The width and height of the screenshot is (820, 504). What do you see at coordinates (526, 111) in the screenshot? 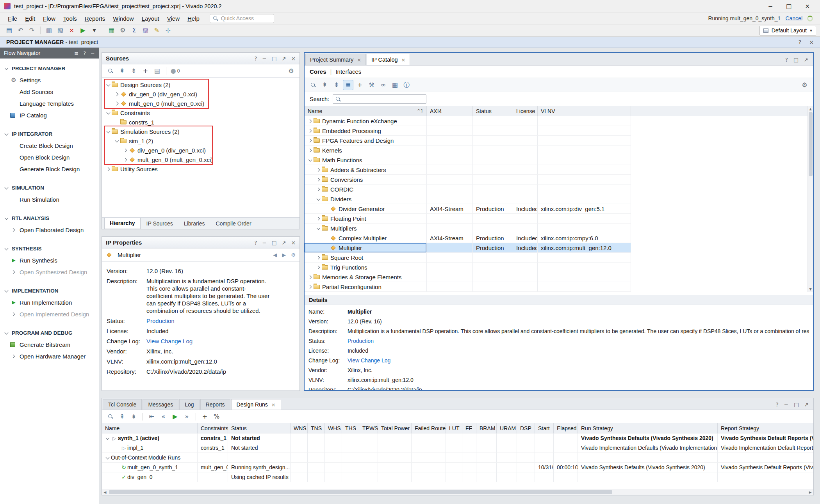
I see `column-header-license: License` at bounding box center [526, 111].